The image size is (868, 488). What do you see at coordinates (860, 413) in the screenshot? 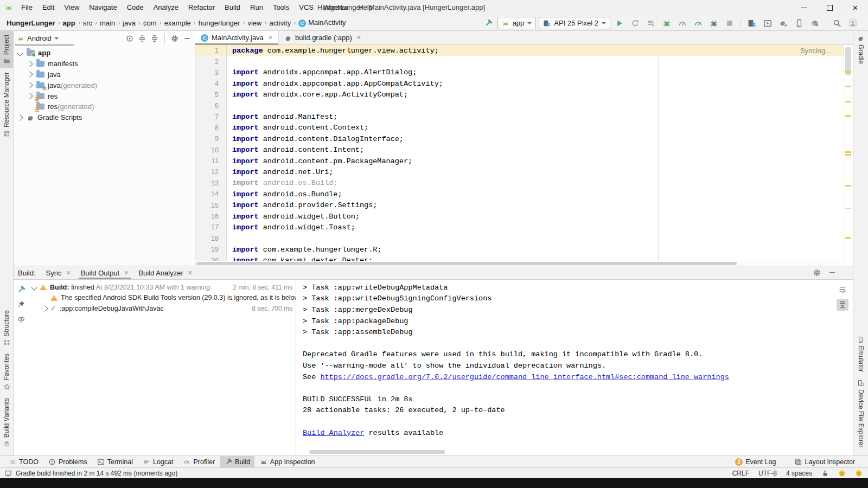
I see `stripe-tab-device-file-explorer: Device File Explorer` at bounding box center [860, 413].